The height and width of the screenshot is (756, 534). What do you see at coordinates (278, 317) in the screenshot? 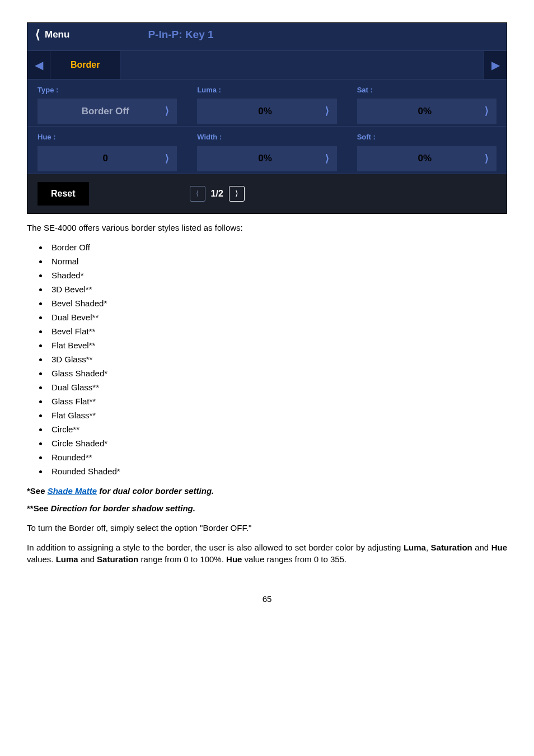
I see `list-item: Dual Bevel**` at bounding box center [278, 317].